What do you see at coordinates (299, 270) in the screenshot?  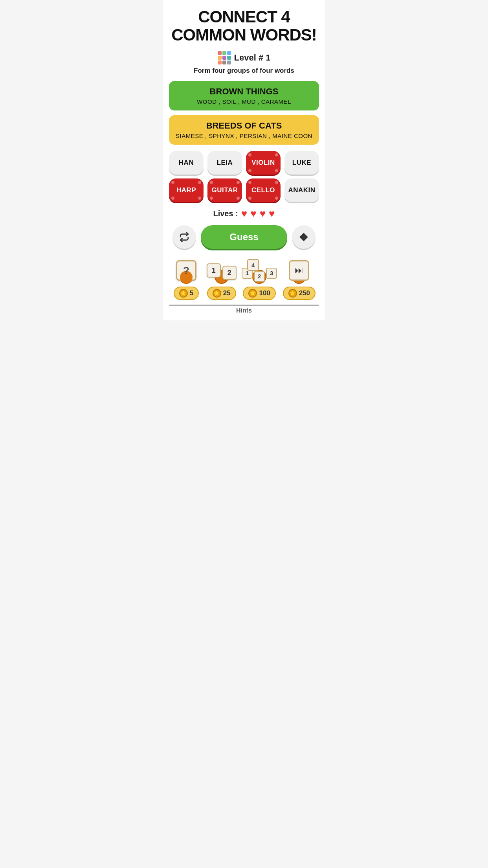 I see `hint-skip-icon: ⏭` at bounding box center [299, 270].